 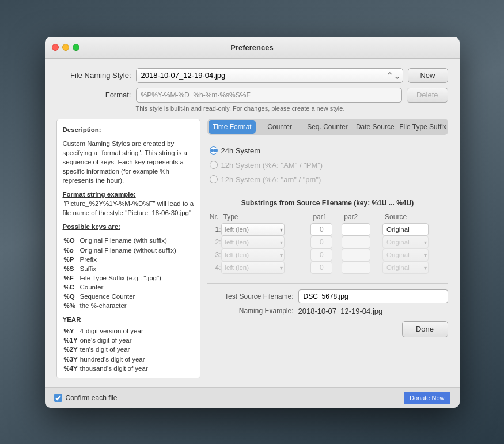 I want to click on year-key-desc: thousand's digit of year, so click(x=137, y=368).